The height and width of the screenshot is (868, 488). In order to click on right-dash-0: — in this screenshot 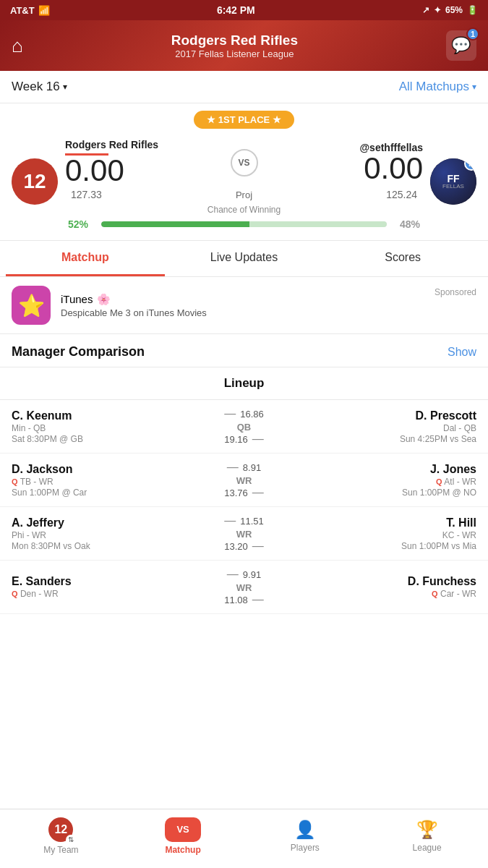, I will do `click(258, 439)`.